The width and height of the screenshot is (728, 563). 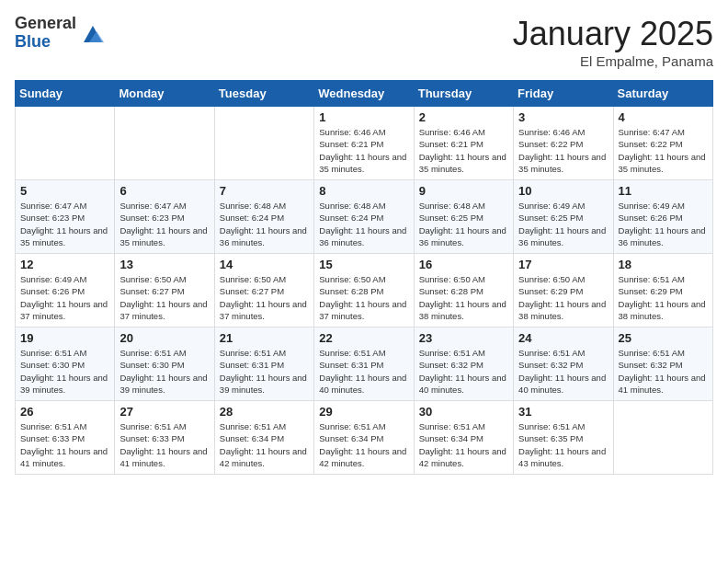 What do you see at coordinates (264, 217) in the screenshot?
I see `calendar-cell: 7Sunrise: 6:48 AM Sunset: 6:24 PM Daylig…` at bounding box center [264, 217].